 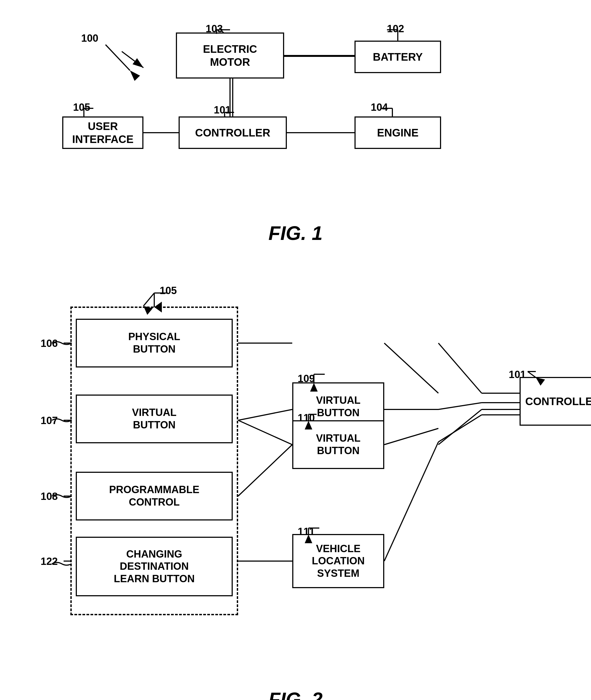 I want to click on ref-105-fig2: 105, so click(x=168, y=291).